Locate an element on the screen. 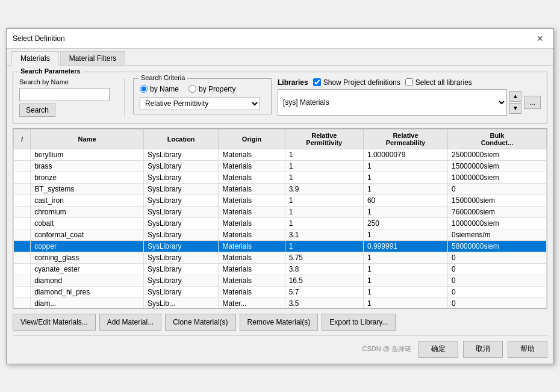 The height and width of the screenshot is (392, 560). search-input is located at coordinates (64, 95).